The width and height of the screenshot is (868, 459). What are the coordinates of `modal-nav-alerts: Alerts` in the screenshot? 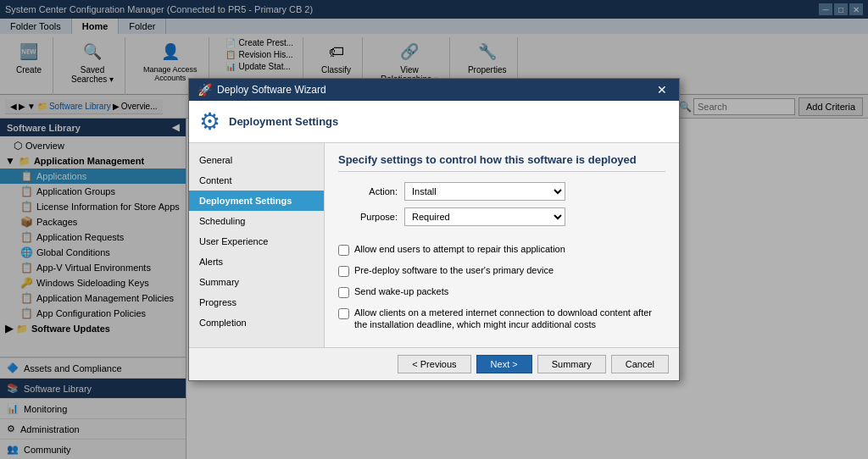 It's located at (256, 262).